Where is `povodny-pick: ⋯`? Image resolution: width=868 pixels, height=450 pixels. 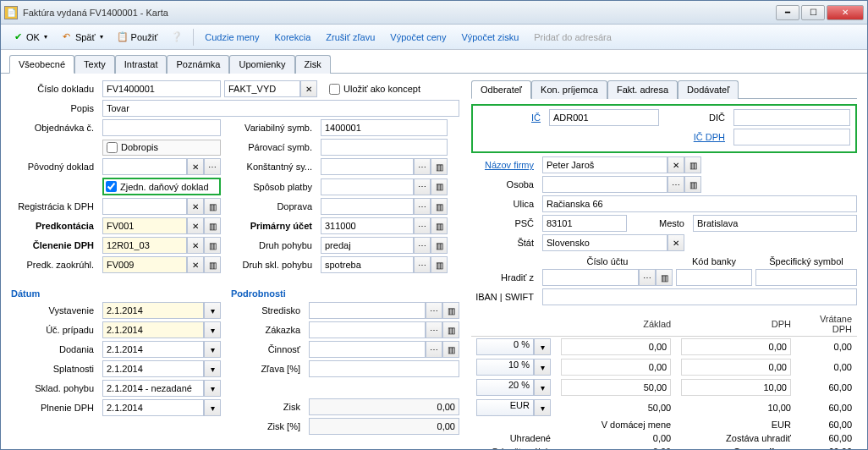
povodny-pick: ⋯ is located at coordinates (212, 167).